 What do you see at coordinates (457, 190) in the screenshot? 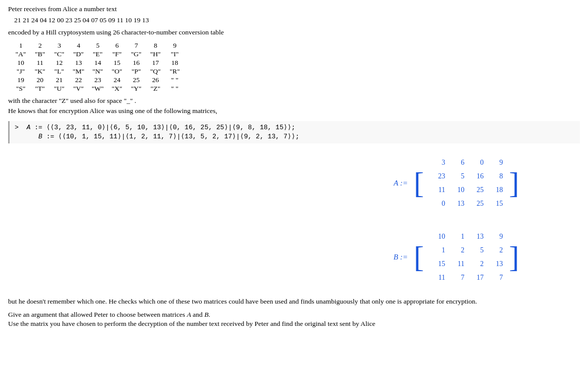
I see `matrix-a-cell: 10` at bounding box center [457, 190].